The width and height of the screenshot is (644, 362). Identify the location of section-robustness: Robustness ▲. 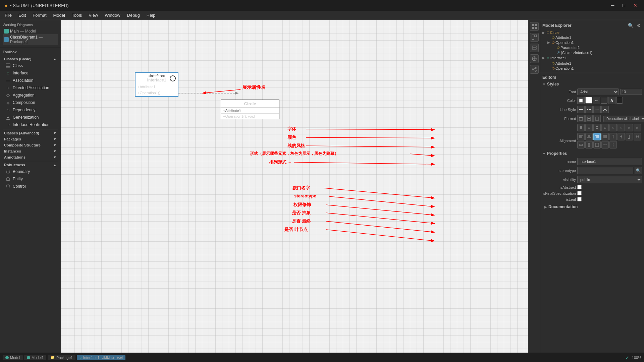
(30, 165).